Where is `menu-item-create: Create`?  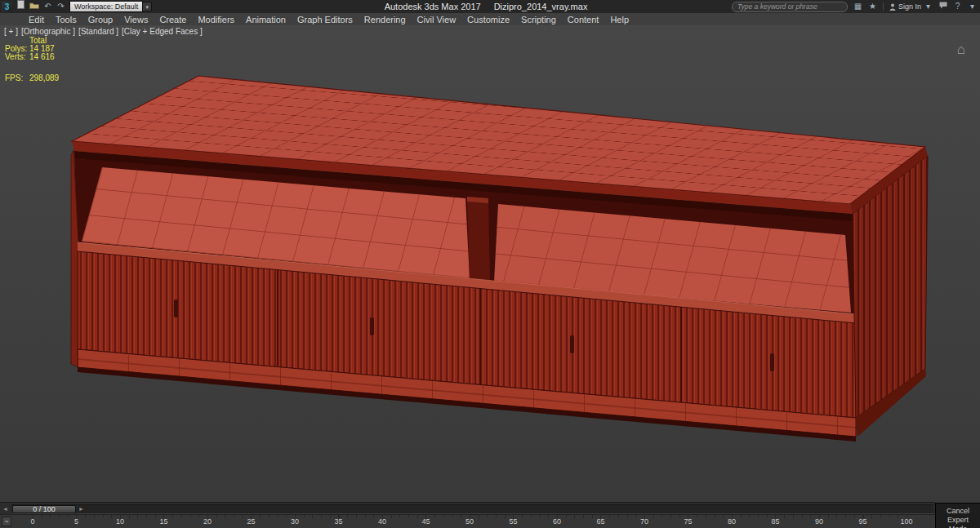
menu-item-create: Create is located at coordinates (173, 20).